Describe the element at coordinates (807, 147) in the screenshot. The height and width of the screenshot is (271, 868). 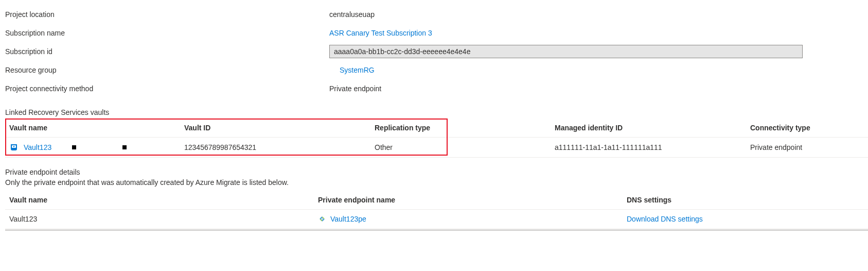
I see `connectivity-type-value: Private endpoint` at that location.